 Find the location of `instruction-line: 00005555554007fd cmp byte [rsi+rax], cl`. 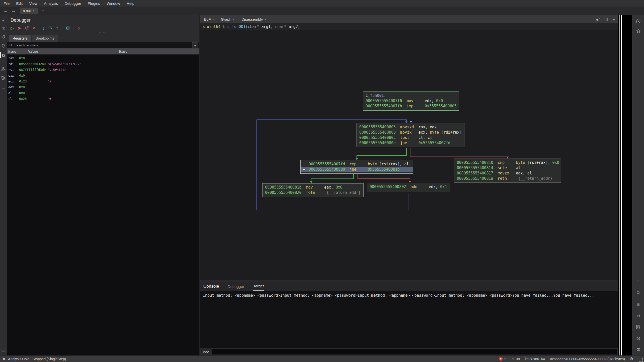

instruction-line: 00005555554007fd cmp byte [rsi+rax], cl is located at coordinates (357, 164).